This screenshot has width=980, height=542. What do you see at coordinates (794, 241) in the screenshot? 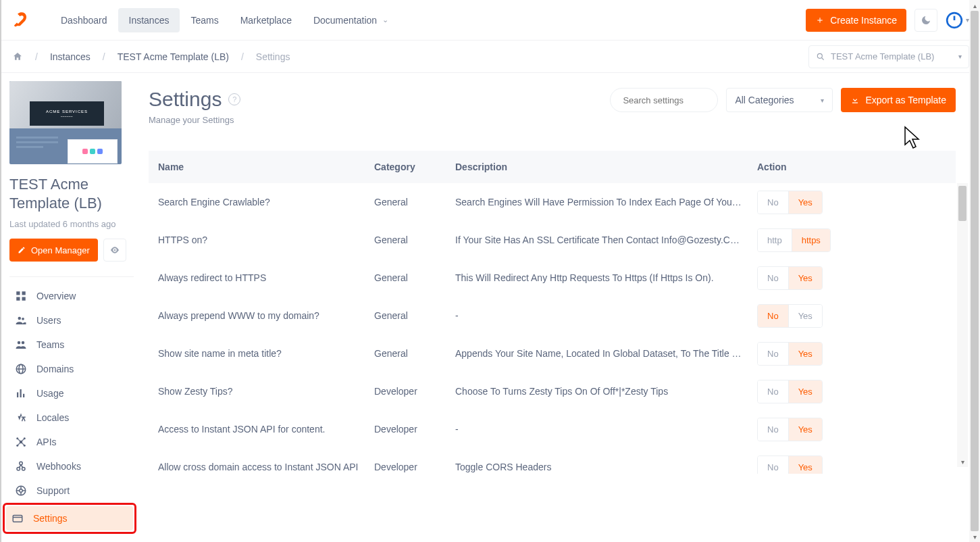
I see `toggle-group: httphttps` at bounding box center [794, 241].